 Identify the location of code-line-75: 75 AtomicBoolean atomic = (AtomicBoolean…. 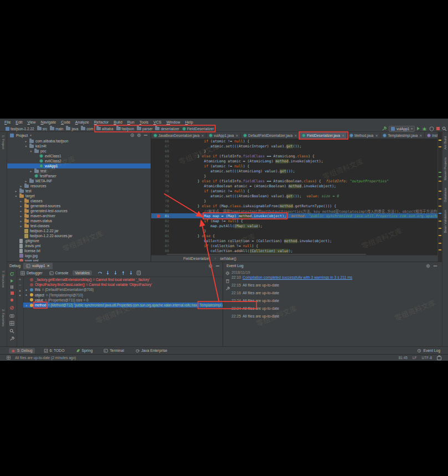
(295, 186).